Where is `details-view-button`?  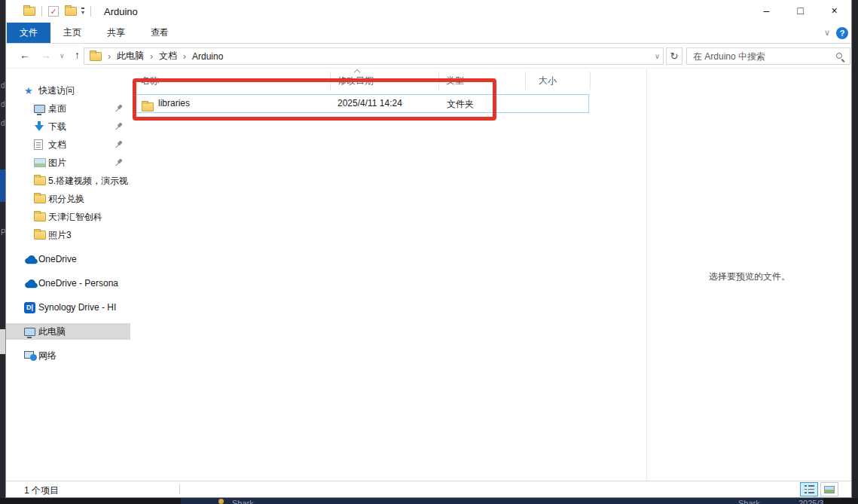 details-view-button is located at coordinates (809, 490).